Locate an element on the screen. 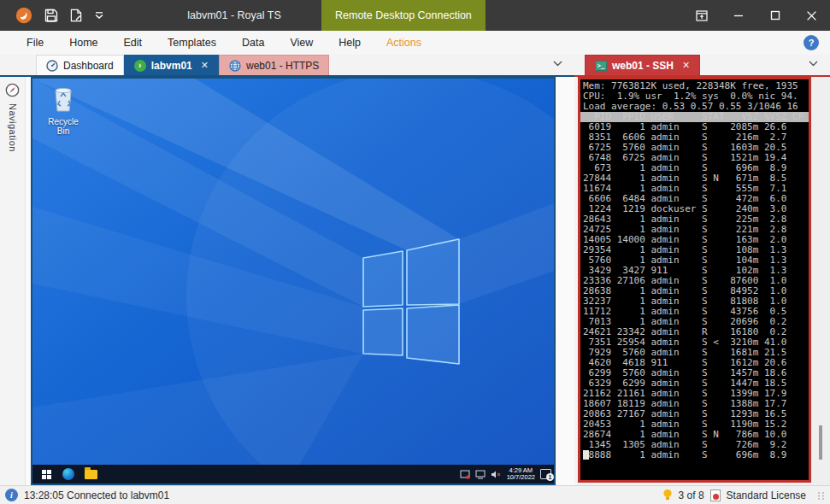  window-title: labvm01 - Royal TS is located at coordinates (234, 15).